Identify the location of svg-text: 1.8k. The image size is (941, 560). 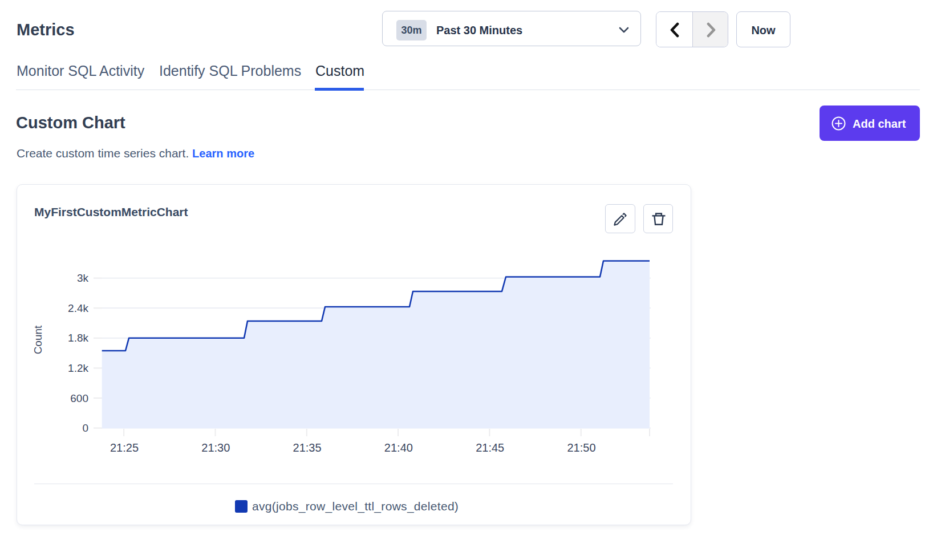
(78, 338).